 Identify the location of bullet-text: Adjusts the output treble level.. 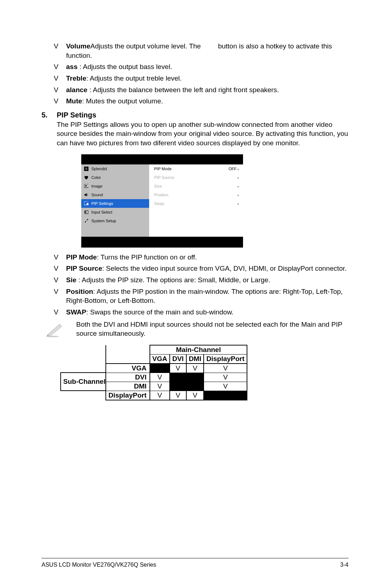
(136, 78).